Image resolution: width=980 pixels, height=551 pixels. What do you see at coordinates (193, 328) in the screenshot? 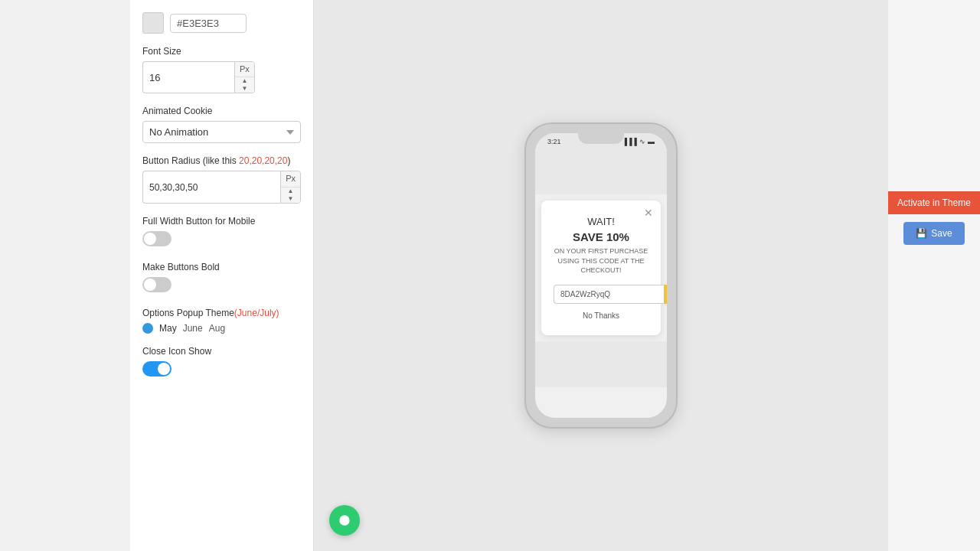
I see `theme-option-june: June` at bounding box center [193, 328].